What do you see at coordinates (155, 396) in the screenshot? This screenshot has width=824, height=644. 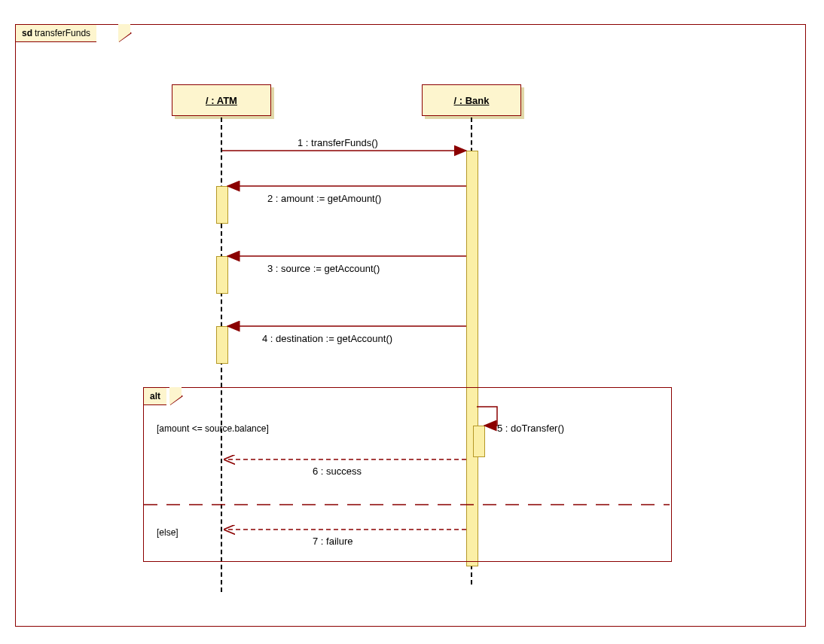 I see `alt-frame-label: alt` at bounding box center [155, 396].